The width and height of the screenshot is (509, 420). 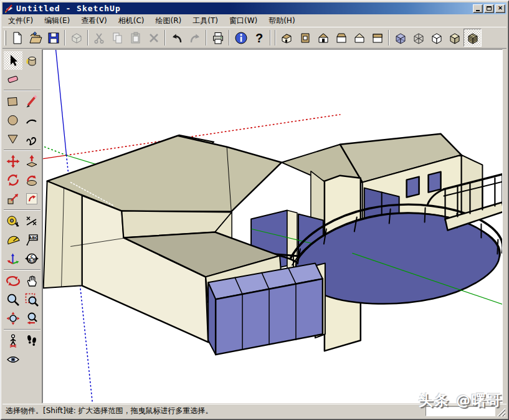 What do you see at coordinates (500, 9) in the screenshot?
I see `close-button: ✕` at bounding box center [500, 9].